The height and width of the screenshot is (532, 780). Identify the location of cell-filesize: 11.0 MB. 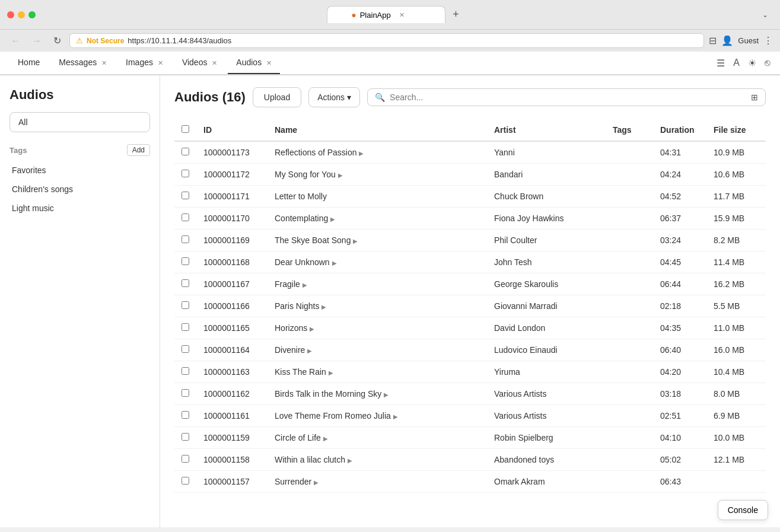
(736, 329).